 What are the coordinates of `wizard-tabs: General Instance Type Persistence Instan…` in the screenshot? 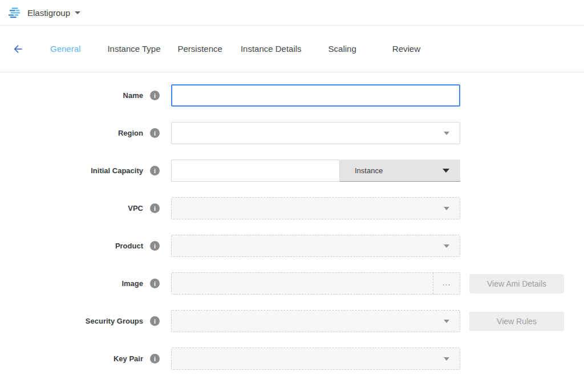 It's located at (221, 49).